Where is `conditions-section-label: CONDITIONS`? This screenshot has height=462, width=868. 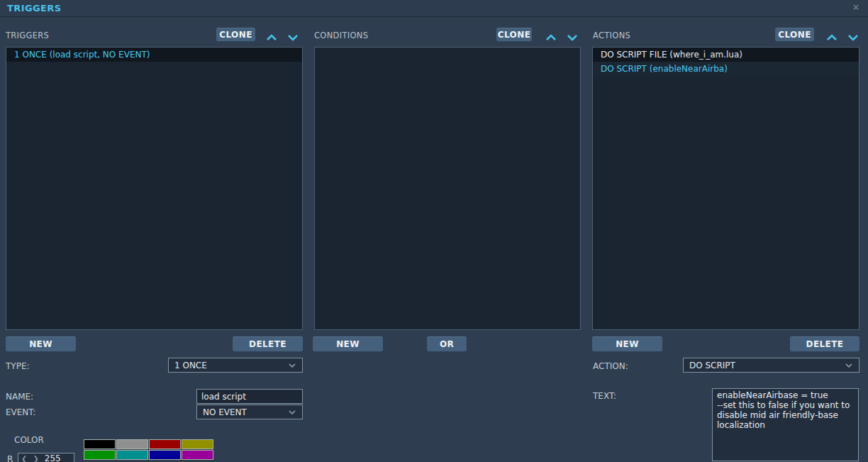
conditions-section-label: CONDITIONS is located at coordinates (341, 35).